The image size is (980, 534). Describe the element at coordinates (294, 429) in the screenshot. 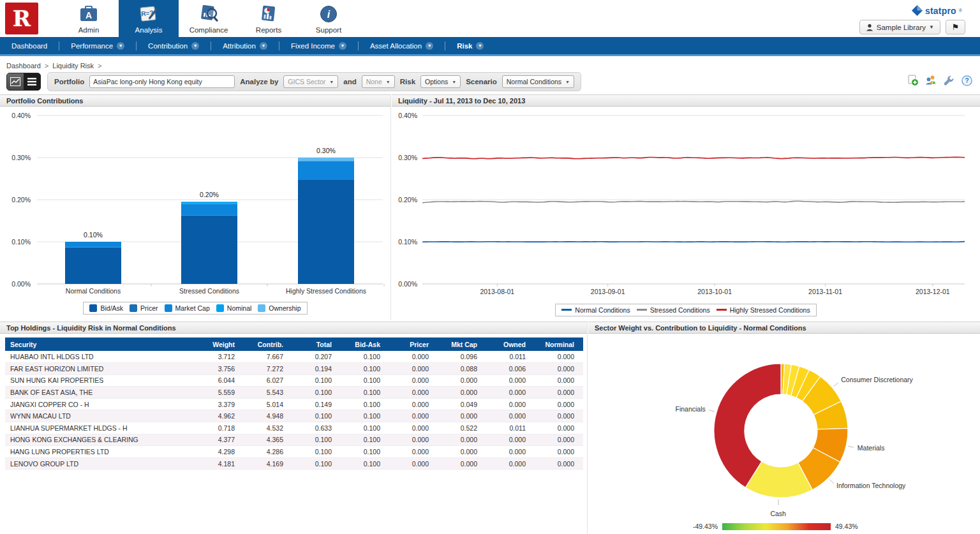

I see `table-row: LIANHUA SUPERMARKET HLDGS - H0.7184.5320…` at that location.